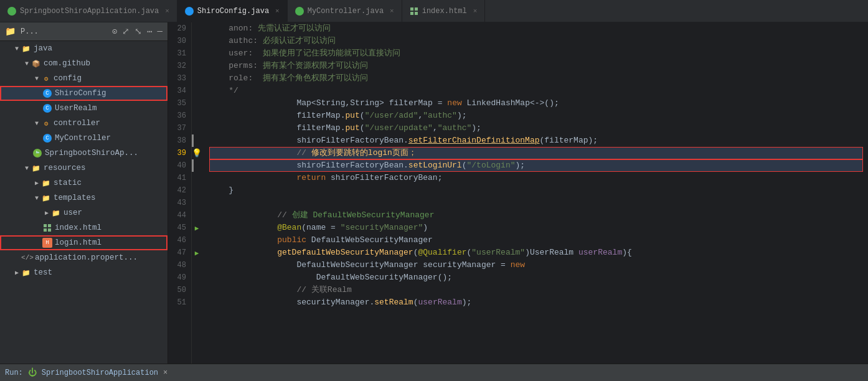 The image size is (868, 381). Describe the element at coordinates (536, 54) in the screenshot. I see `code-line-31: user: 如果使用了记住我功能就可以直接访问` at that location.